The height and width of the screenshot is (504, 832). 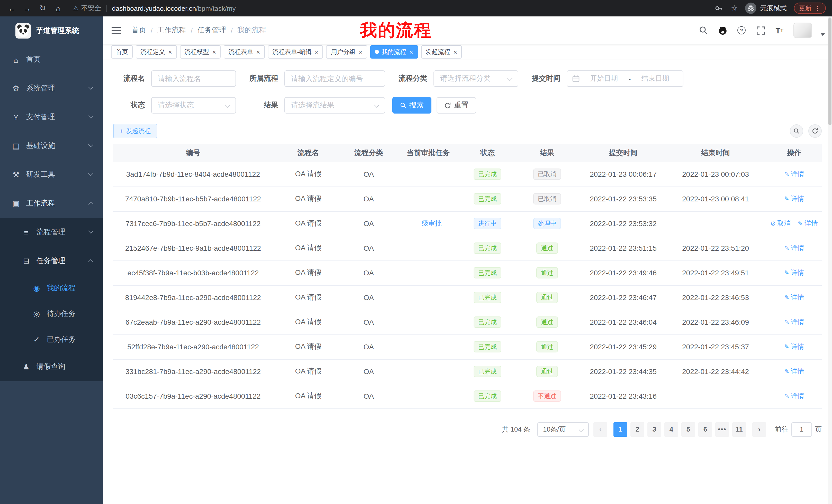 What do you see at coordinates (51, 88) in the screenshot?
I see `sidebar-item-system: ⚙系统管理` at bounding box center [51, 88].